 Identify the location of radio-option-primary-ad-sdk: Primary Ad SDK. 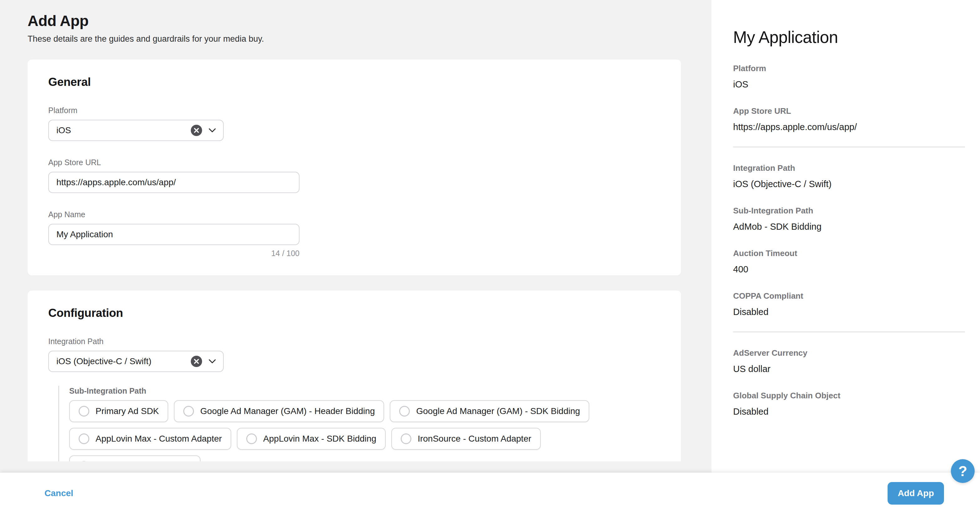
(119, 411).